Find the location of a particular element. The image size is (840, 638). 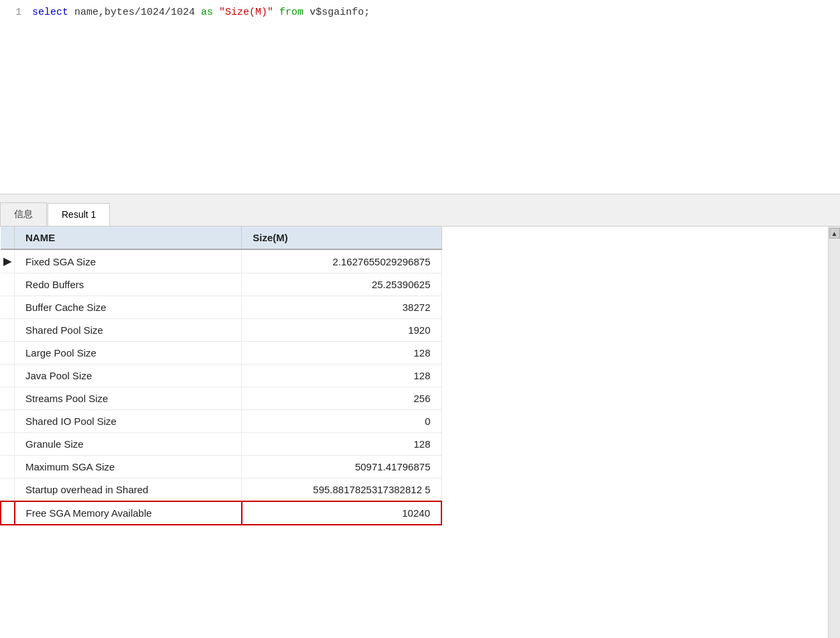

table-row: Maximum SGA Size50971.41796875 is located at coordinates (221, 467).